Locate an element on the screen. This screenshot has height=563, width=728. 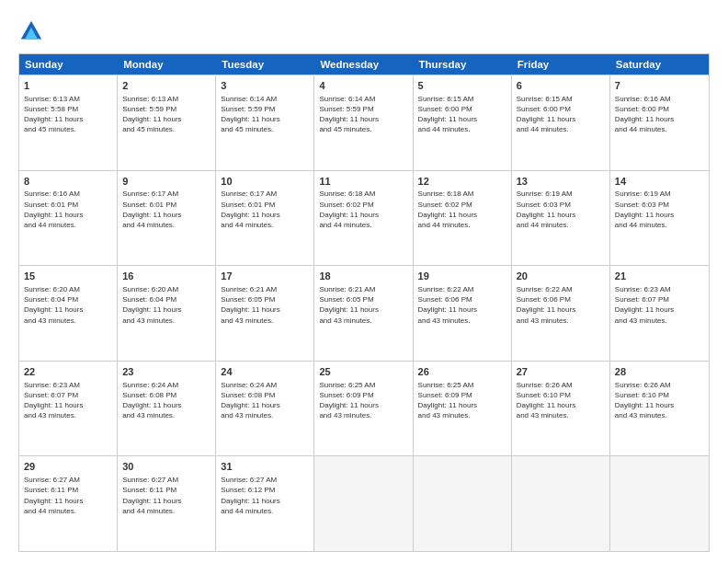
header is located at coordinates (364, 29).